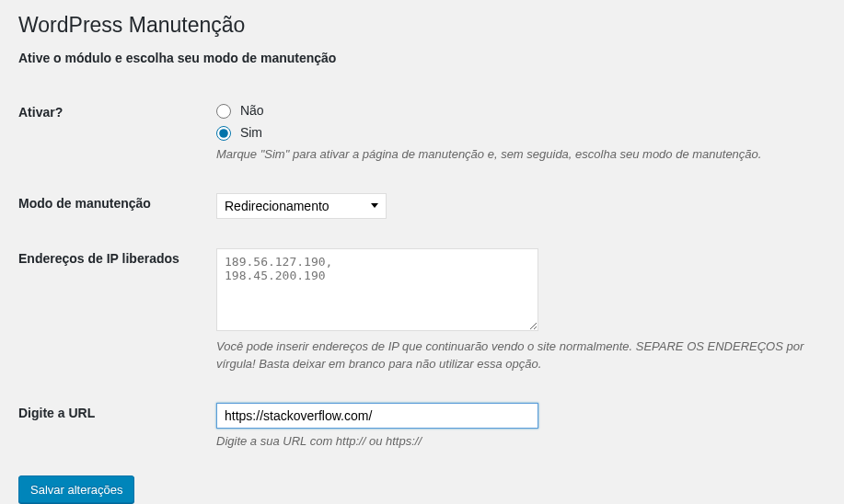  I want to click on mode-label: Modo de manutenção, so click(118, 210).